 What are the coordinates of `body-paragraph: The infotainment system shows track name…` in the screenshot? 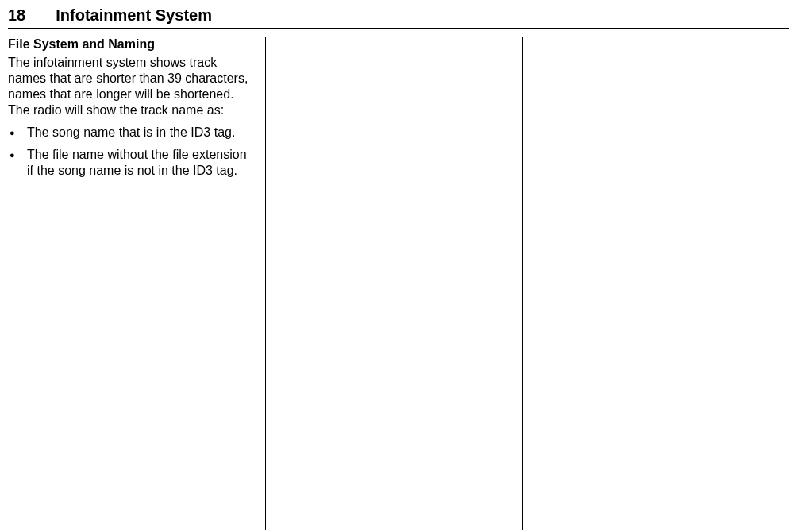 It's located at (131, 87).